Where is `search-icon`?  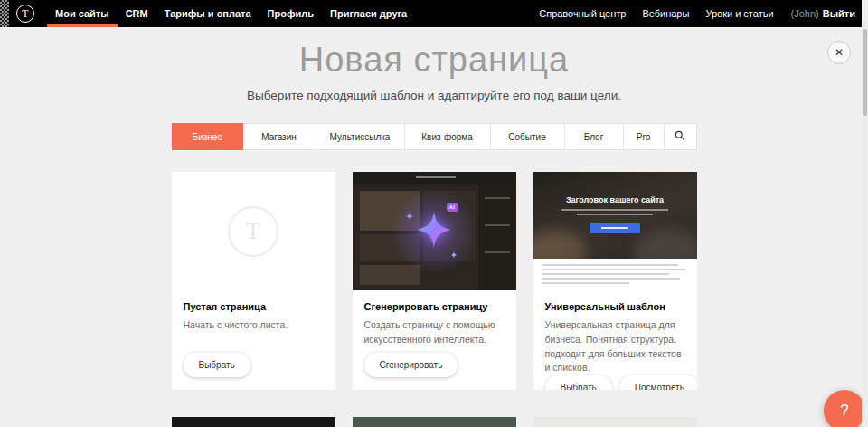 search-icon is located at coordinates (680, 137).